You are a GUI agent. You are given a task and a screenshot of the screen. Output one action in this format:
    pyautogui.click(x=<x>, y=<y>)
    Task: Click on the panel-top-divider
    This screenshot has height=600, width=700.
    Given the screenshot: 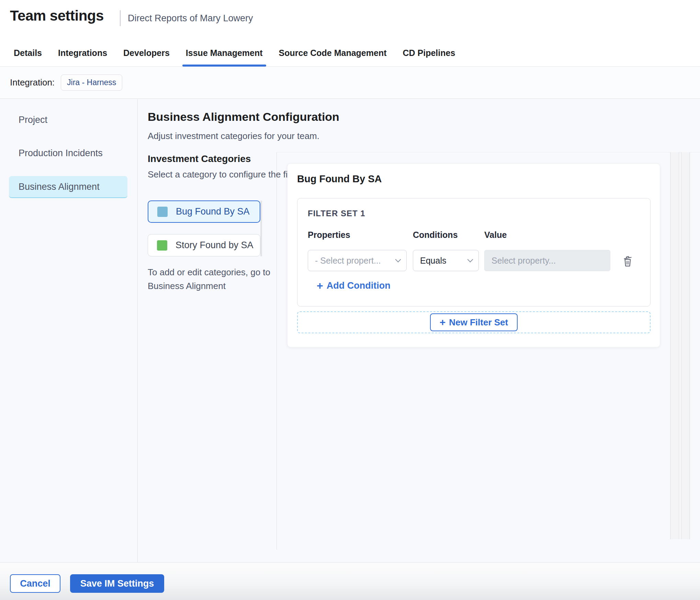 What is the action you would take?
    pyautogui.click(x=488, y=152)
    